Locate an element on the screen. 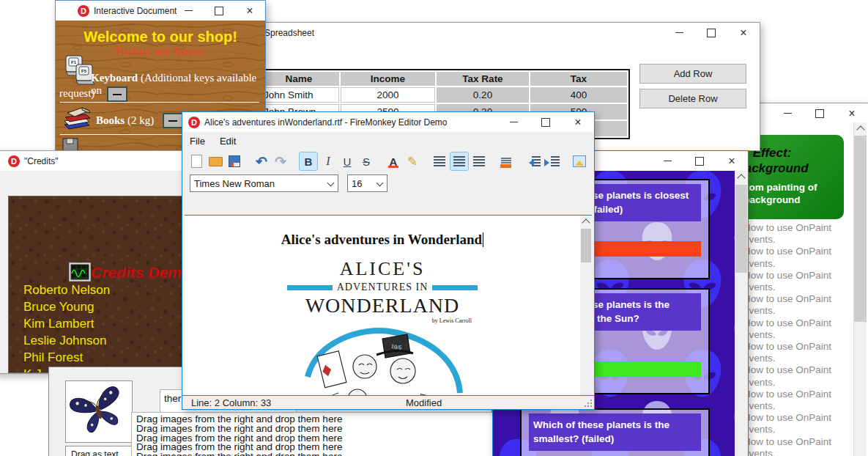  insert-image-button is located at coordinates (579, 161).